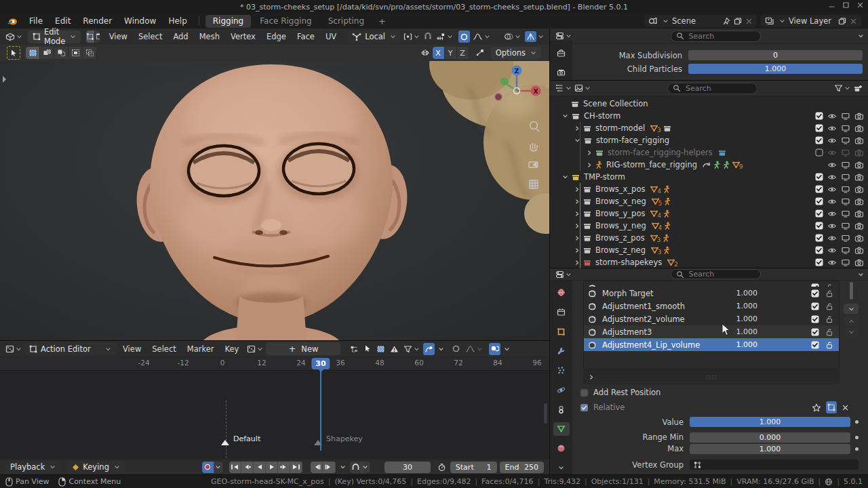  What do you see at coordinates (846, 153) in the screenshot?
I see `monitor-dim-toggle-icon` at bounding box center [846, 153].